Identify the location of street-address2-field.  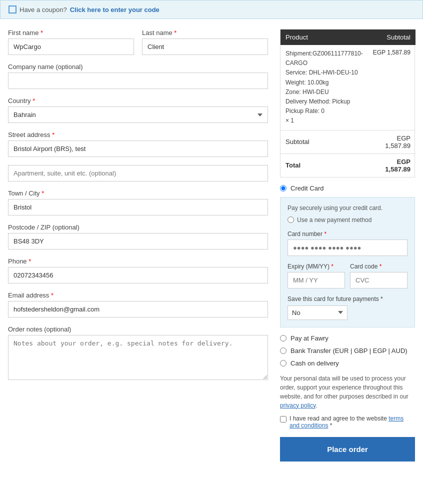
(138, 173).